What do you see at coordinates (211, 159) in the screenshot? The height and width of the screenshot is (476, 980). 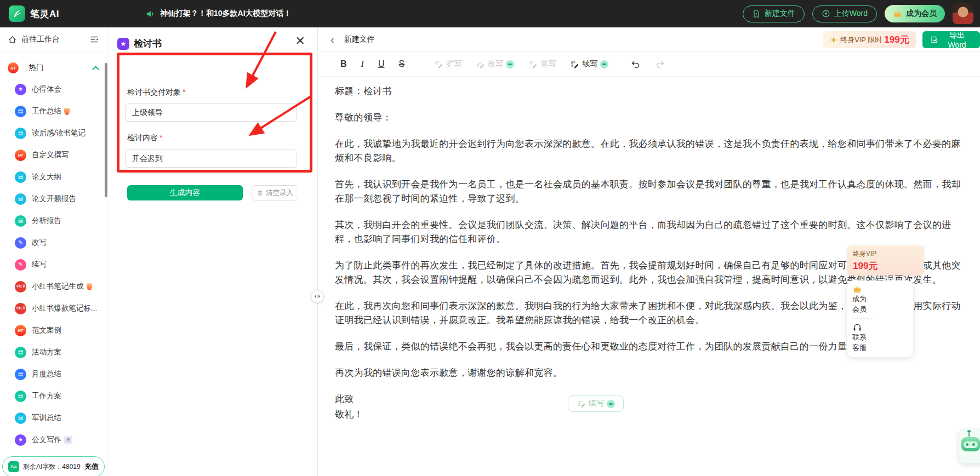 I see `review-content-input` at bounding box center [211, 159].